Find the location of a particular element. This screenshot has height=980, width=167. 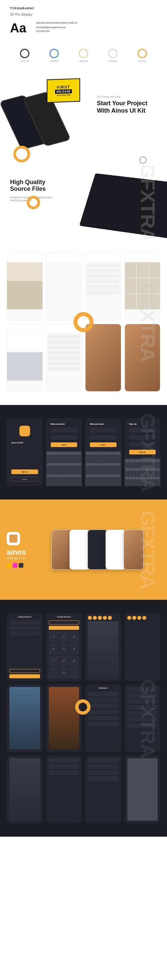

screen-upload is located at coordinates (25, 358).